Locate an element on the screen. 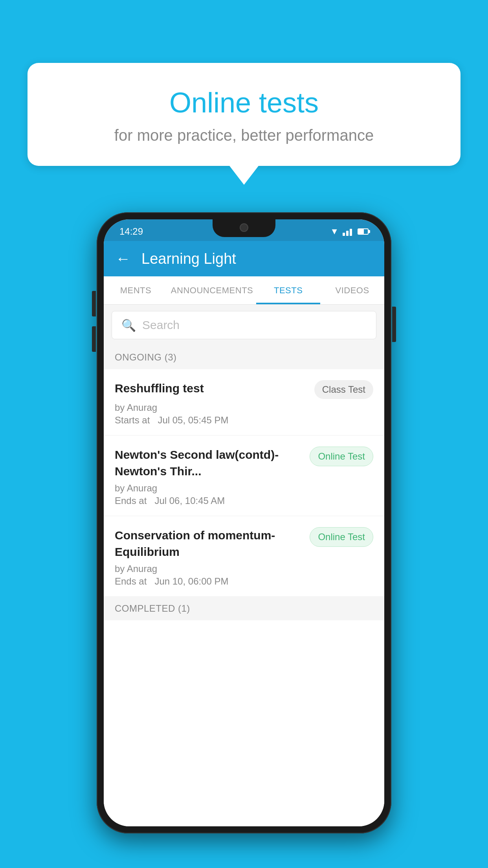 Image resolution: width=488 pixels, height=868 pixels. bubble-title: Online tests is located at coordinates (244, 103).